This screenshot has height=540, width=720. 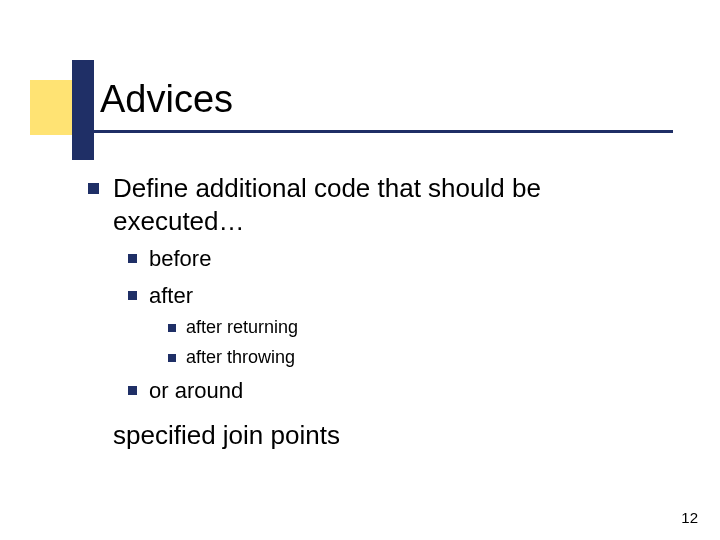 What do you see at coordinates (413, 358) in the screenshot?
I see `bullet-level3: after throwing` at bounding box center [413, 358].